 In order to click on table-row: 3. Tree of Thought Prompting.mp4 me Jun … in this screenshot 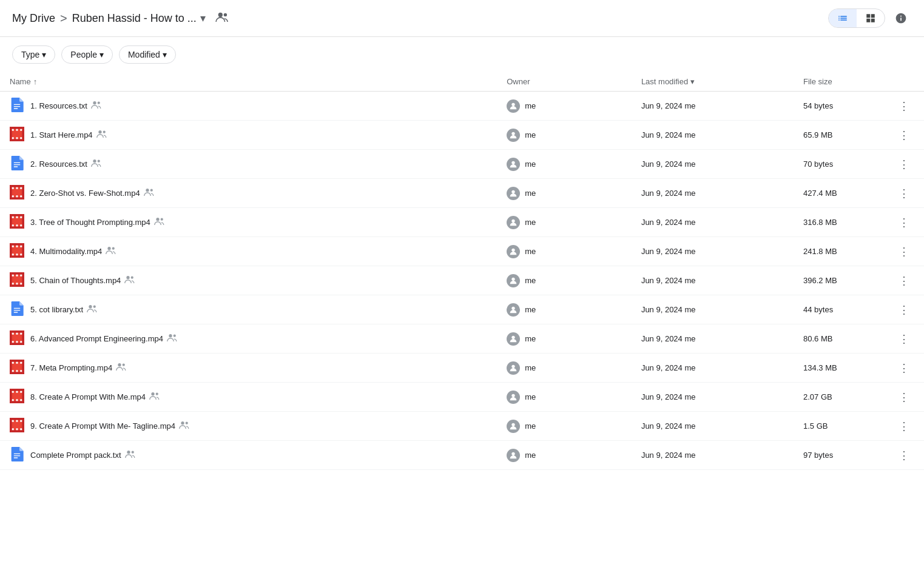, I will do `click(462, 223)`.